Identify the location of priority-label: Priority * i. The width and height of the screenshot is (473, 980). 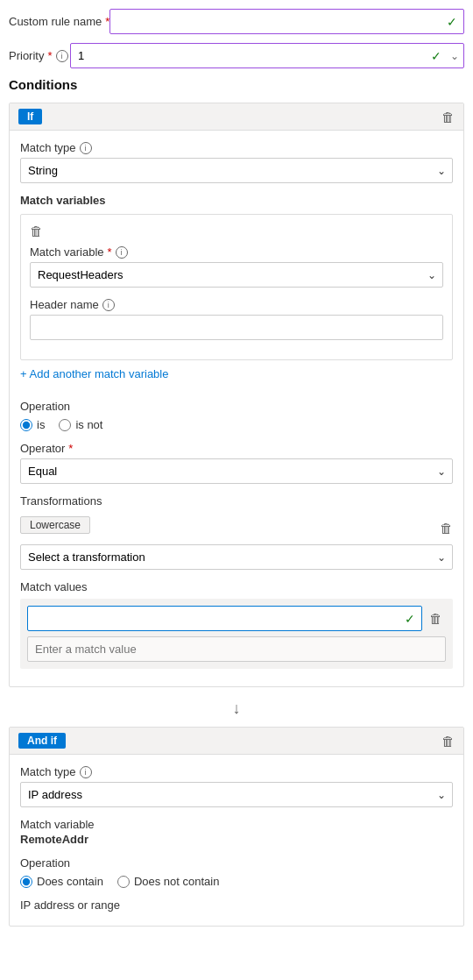
(39, 56).